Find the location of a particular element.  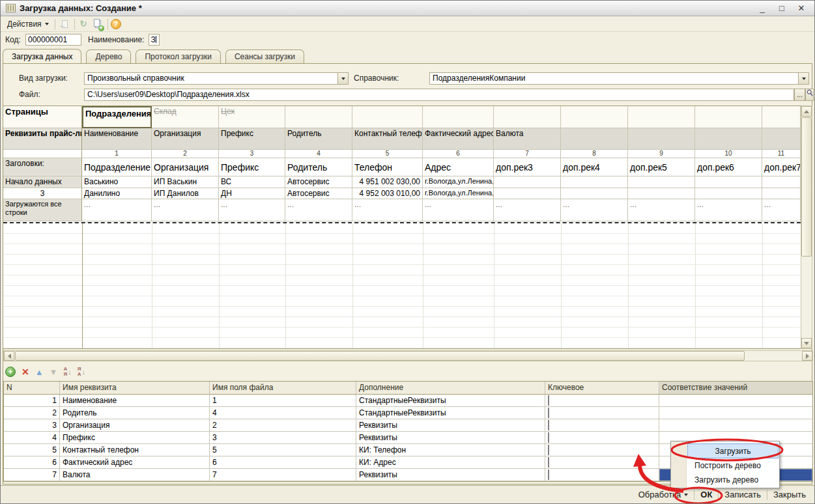

data-cell: 4 952 003 010,00 is located at coordinates (388, 194).